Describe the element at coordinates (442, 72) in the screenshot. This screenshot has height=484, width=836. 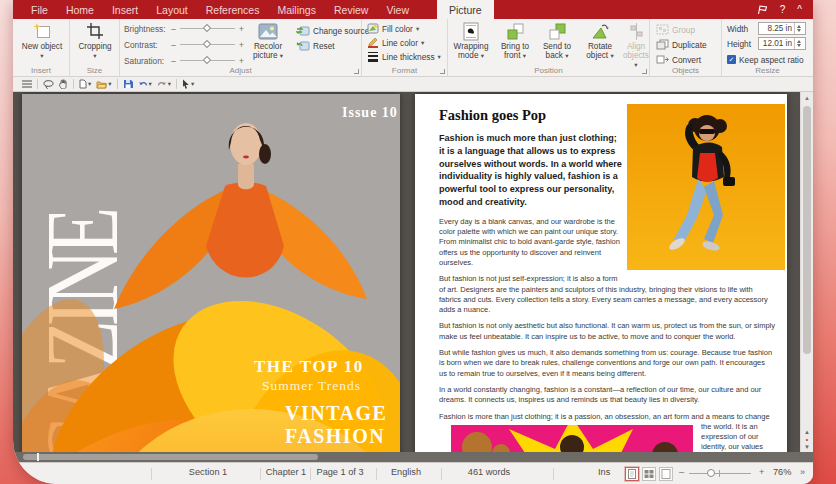
I see `format-dialog-launcher` at that location.